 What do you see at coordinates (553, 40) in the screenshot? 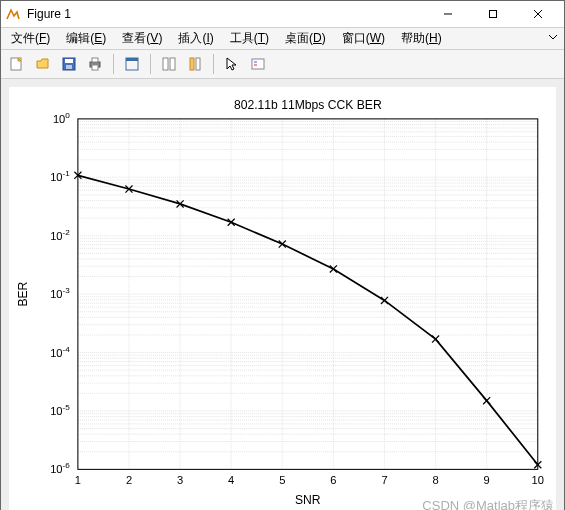
I see `menu-overflow-icon` at bounding box center [553, 40].